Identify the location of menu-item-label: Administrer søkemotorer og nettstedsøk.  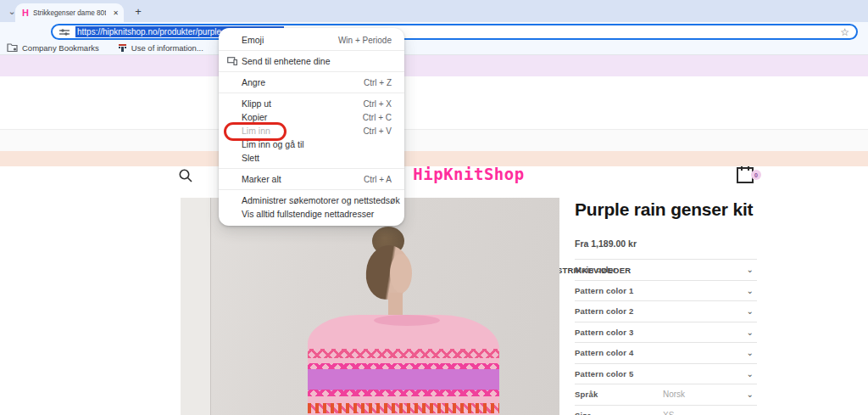
(320, 200).